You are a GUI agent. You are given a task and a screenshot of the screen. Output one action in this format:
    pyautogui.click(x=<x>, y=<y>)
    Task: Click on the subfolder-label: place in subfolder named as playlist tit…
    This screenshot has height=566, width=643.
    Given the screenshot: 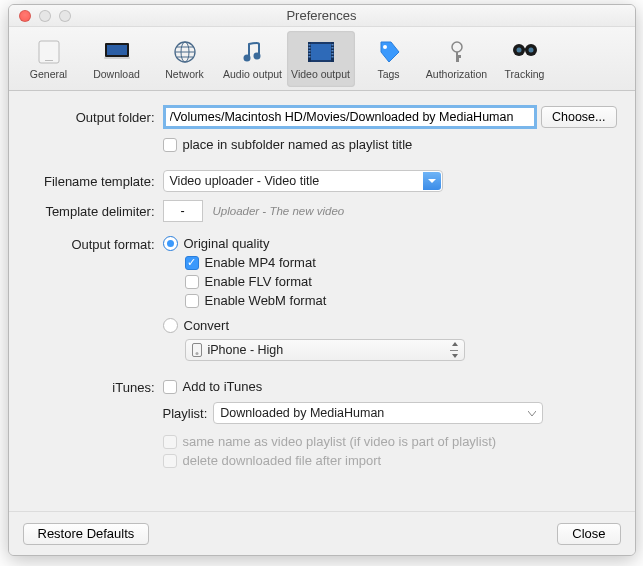 What is the action you would take?
    pyautogui.click(x=298, y=144)
    